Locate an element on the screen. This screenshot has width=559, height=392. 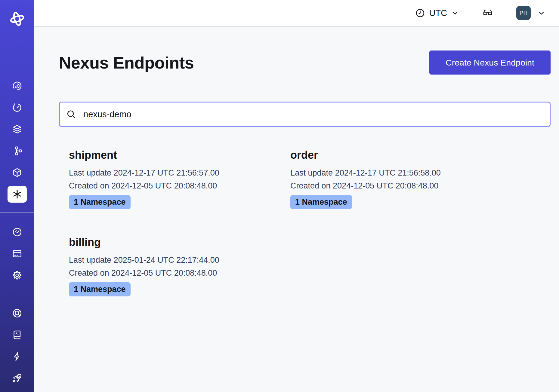
title-row: Nexus Endpoints Create Nexus Endpoint is located at coordinates (305, 63).